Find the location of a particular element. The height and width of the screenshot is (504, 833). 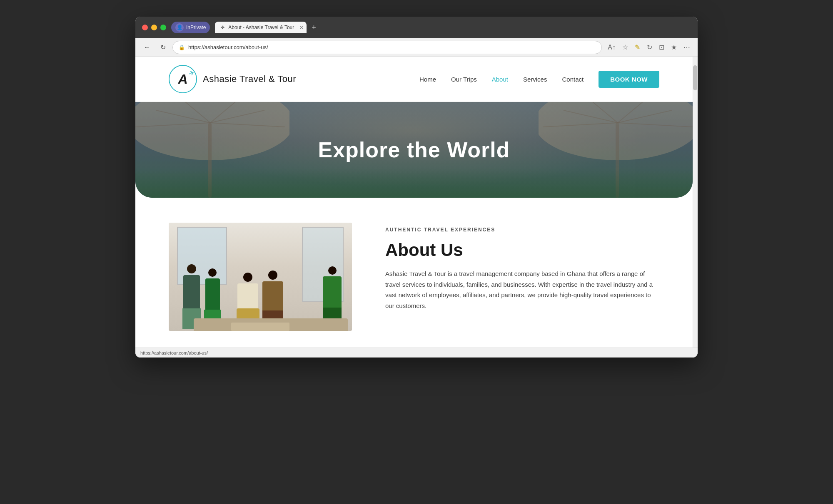

minimize-button is located at coordinates (154, 27).